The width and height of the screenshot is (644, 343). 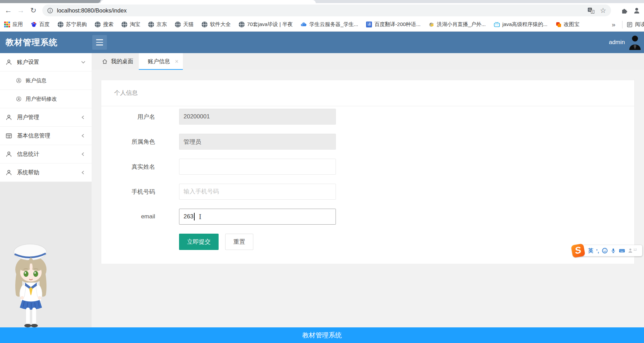 I want to click on form-actions: 立即提交 重置, so click(x=407, y=242).